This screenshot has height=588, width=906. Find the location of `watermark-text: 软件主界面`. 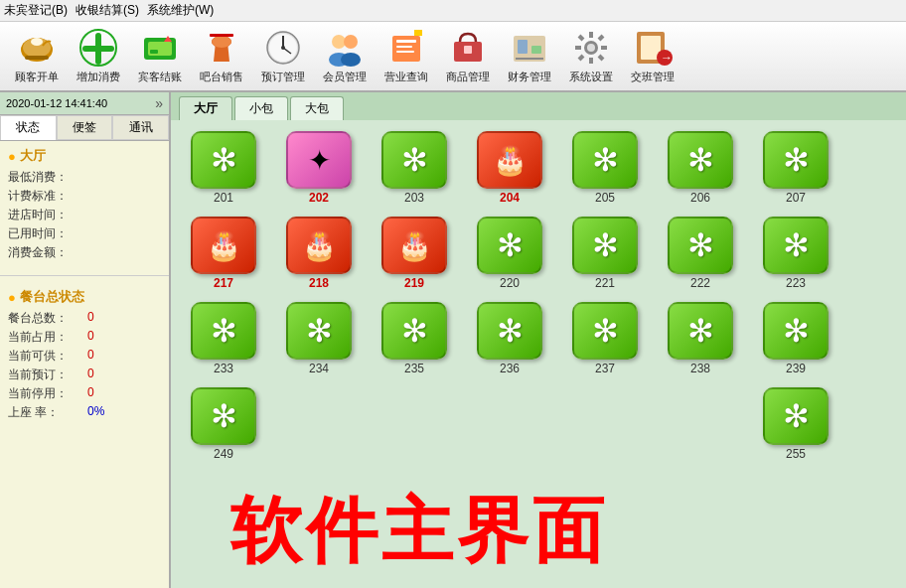

watermark-text: 软件主界面 is located at coordinates (568, 531).